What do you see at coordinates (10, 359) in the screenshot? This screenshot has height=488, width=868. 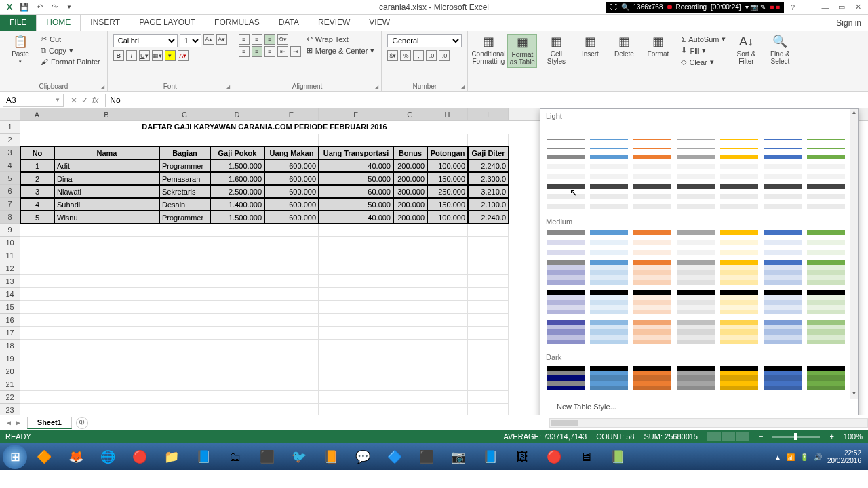 I see `row-header-19: 19` at bounding box center [10, 359].